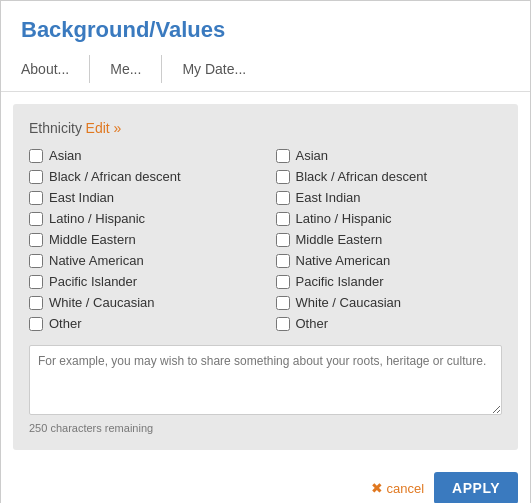 The image size is (531, 503). I want to click on checkbox-other-col1, so click(36, 324).